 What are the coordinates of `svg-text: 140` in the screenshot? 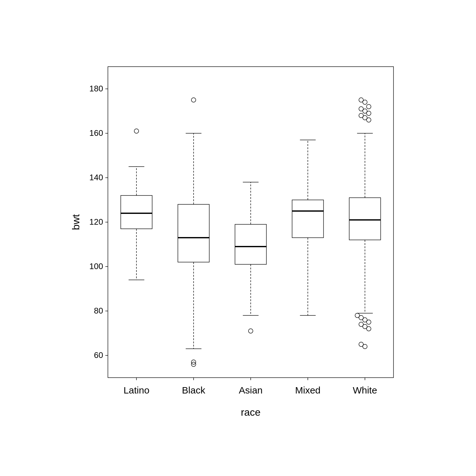 It's located at (96, 177).